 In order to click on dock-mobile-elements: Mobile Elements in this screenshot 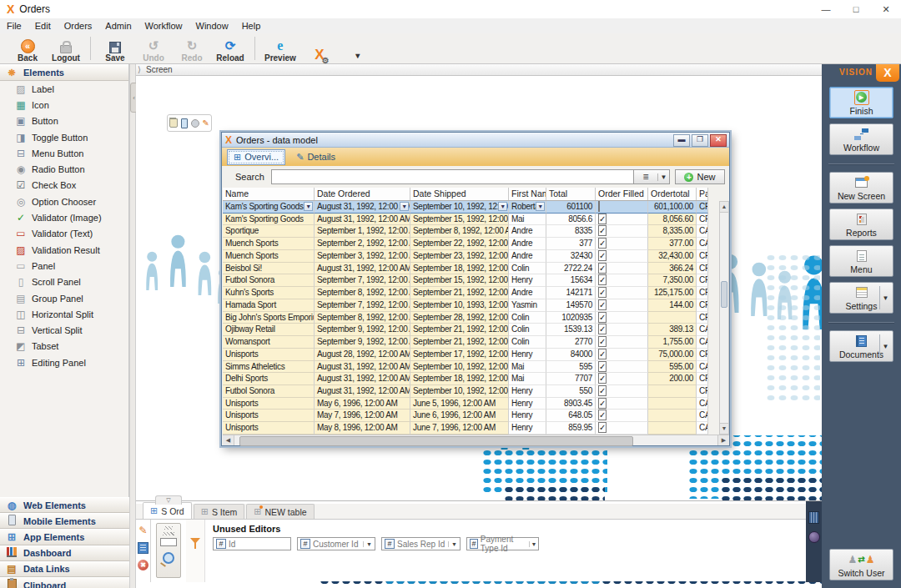, I will do `click(65, 520)`.